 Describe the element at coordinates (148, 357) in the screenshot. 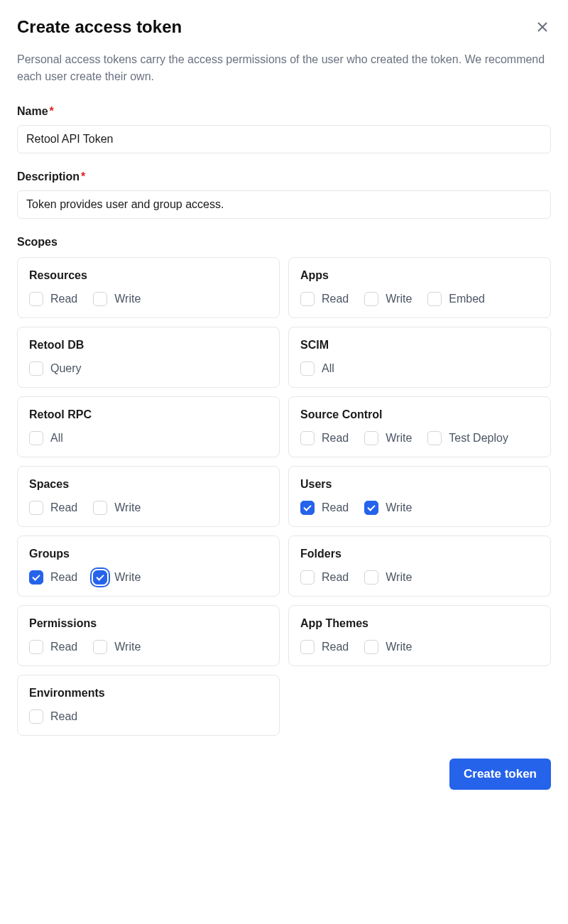

I see `scope-retooldb: Retool DB Query` at that location.